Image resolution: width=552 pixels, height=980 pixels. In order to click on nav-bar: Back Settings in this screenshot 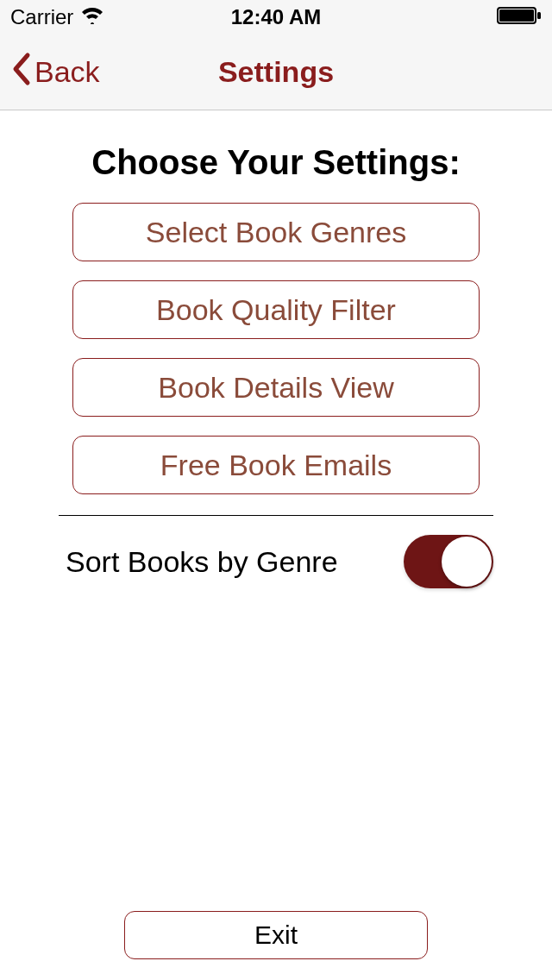, I will do `click(276, 72)`.